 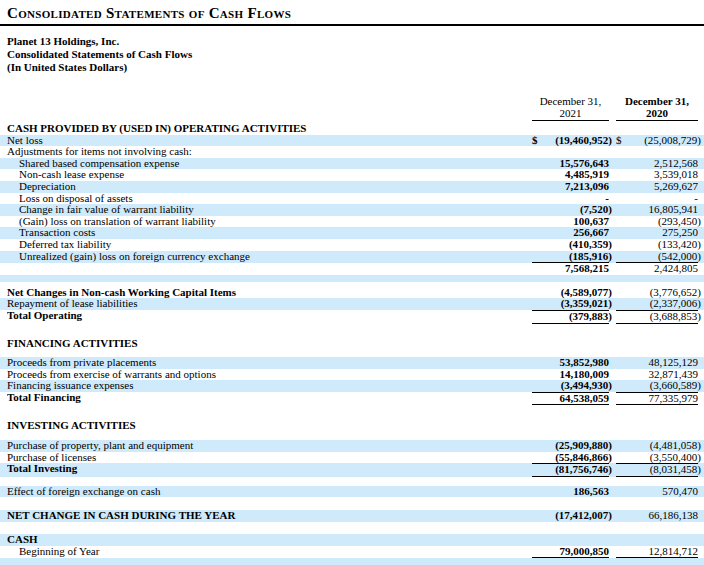 What do you see at coordinates (590, 245) in the screenshot?
I see `amount-2021: (410,359)` at bounding box center [590, 245].